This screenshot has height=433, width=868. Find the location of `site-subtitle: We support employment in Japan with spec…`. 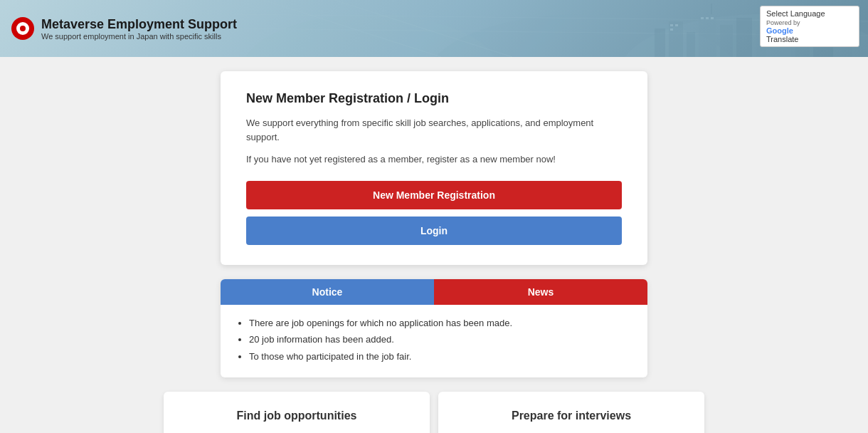

site-subtitle: We support employment in Japan with spec… is located at coordinates (139, 36).